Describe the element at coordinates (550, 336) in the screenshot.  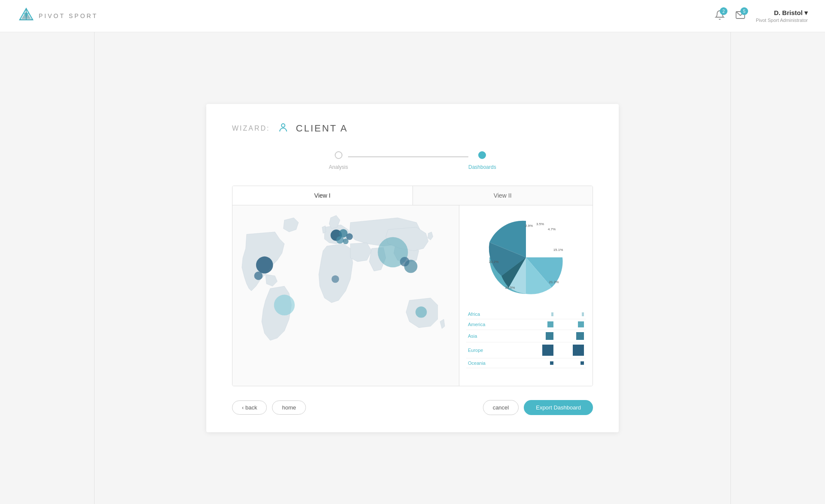
I see `legend-bar1-asia` at that location.